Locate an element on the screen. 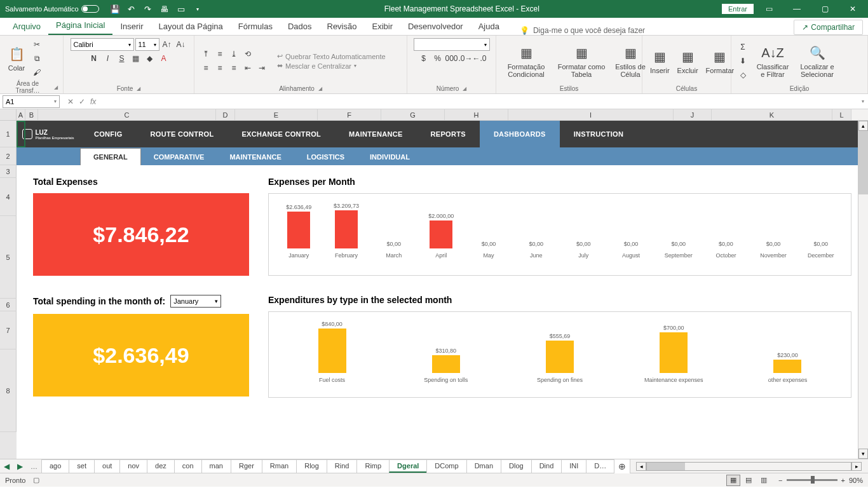  decrease-indent-icon: ⇤ is located at coordinates (248, 68).